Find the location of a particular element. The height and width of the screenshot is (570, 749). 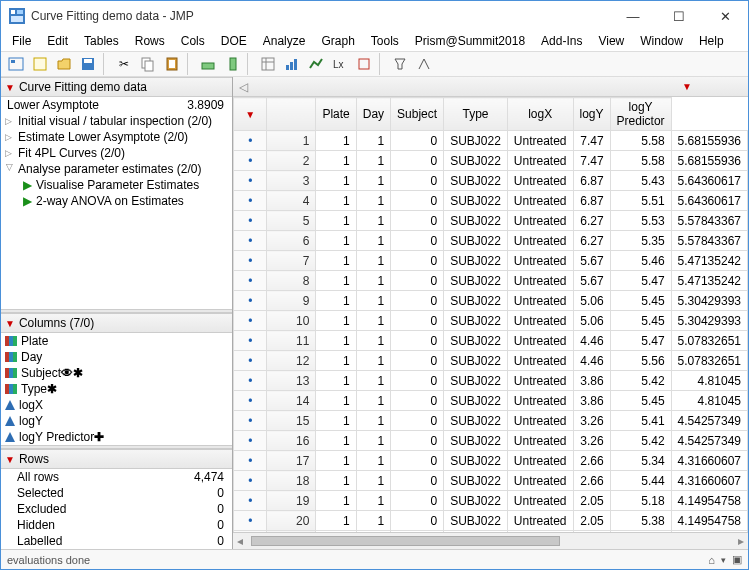

menu-help: Help is located at coordinates (712, 41).